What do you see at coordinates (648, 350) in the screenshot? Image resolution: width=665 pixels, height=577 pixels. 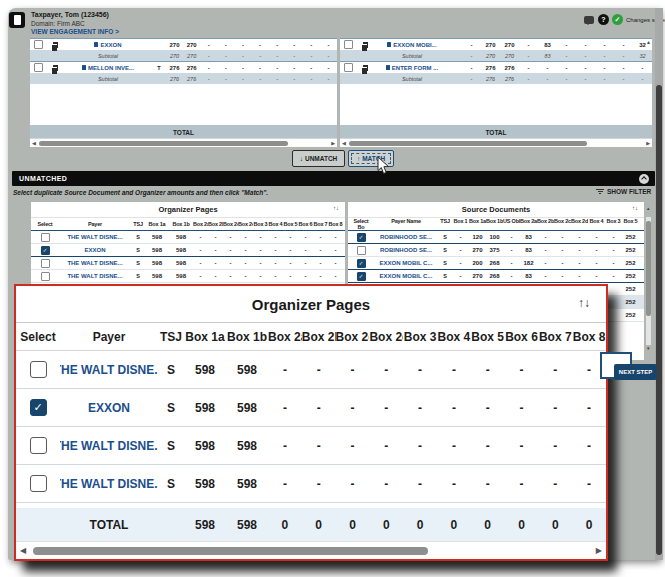 I see `scroll-down-icon: ▼` at bounding box center [648, 350].